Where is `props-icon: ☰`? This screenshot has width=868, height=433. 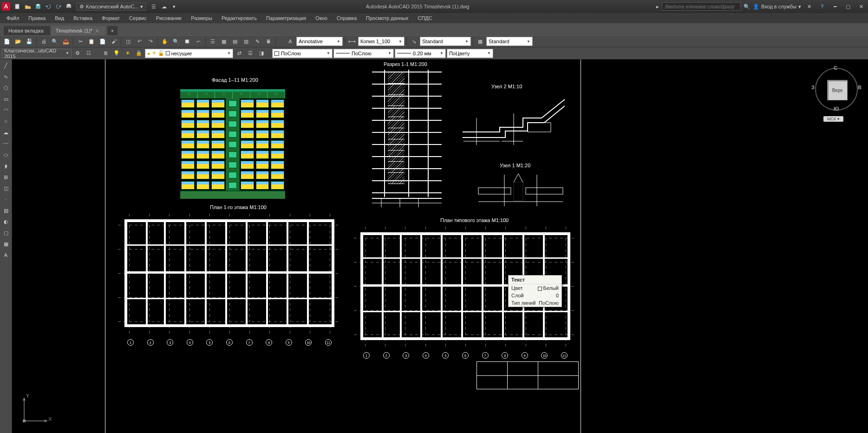 props-icon: ☰ is located at coordinates (213, 41).